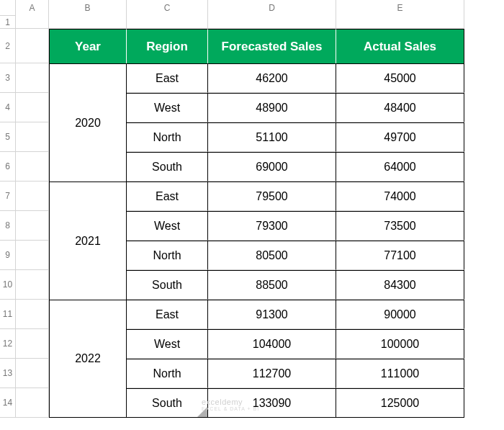  What do you see at coordinates (272, 403) in the screenshot?
I see `cell-forecast: 133090` at bounding box center [272, 403].